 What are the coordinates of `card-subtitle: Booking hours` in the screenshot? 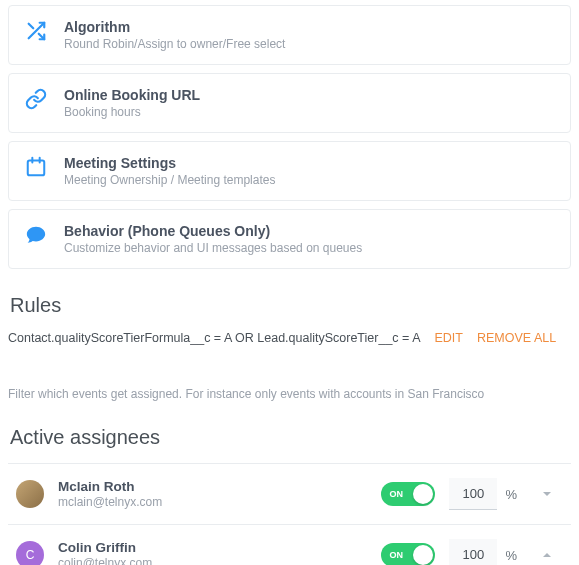 It's located at (310, 112).